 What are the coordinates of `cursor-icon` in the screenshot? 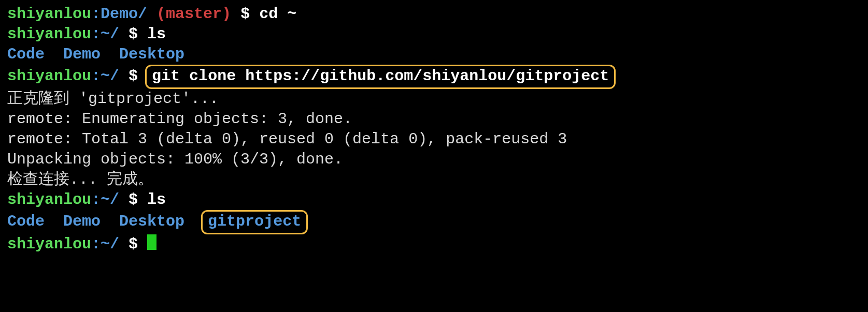 It's located at (152, 242).